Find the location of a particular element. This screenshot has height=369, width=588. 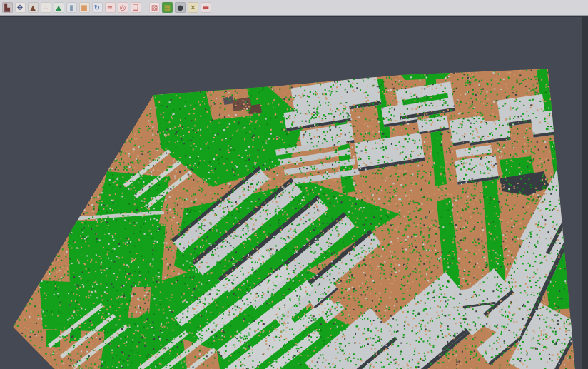

toolbar-icon-group: ▙✥▲∴▲▮■↻≡◎❑▨▦●✕▬ is located at coordinates (106, 7).